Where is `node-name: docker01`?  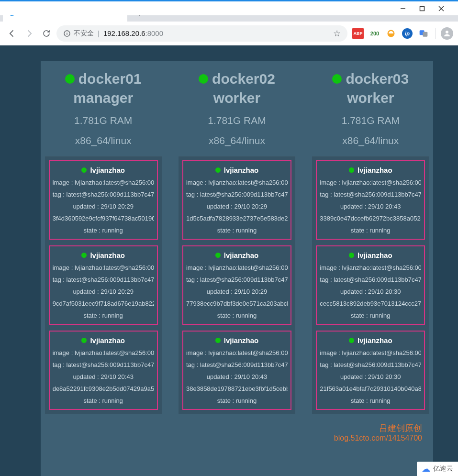
node-name: docker01 is located at coordinates (103, 79).